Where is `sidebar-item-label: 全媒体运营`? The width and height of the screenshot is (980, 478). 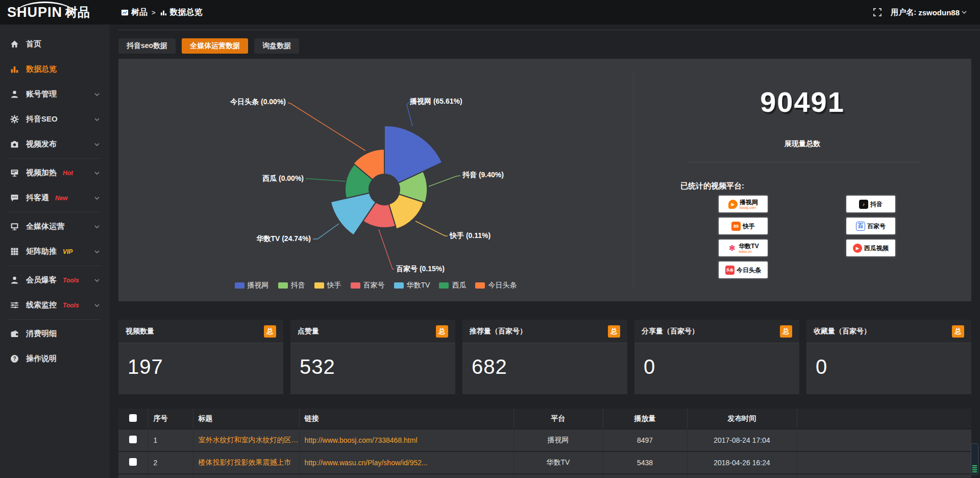 sidebar-item-label: 全媒体运营 is located at coordinates (45, 227).